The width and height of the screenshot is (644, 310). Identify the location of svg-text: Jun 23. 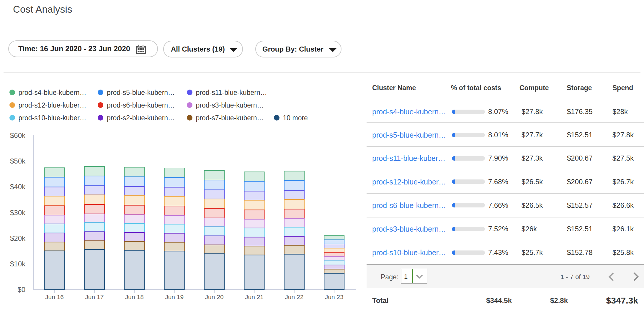
(334, 297).